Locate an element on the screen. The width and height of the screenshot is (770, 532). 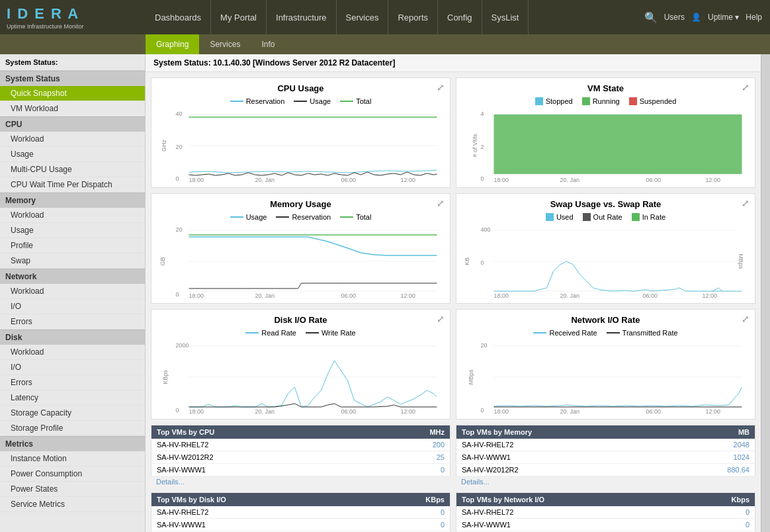
mem-vm-name-2: SA-HV-WWW1 is located at coordinates (562, 458).